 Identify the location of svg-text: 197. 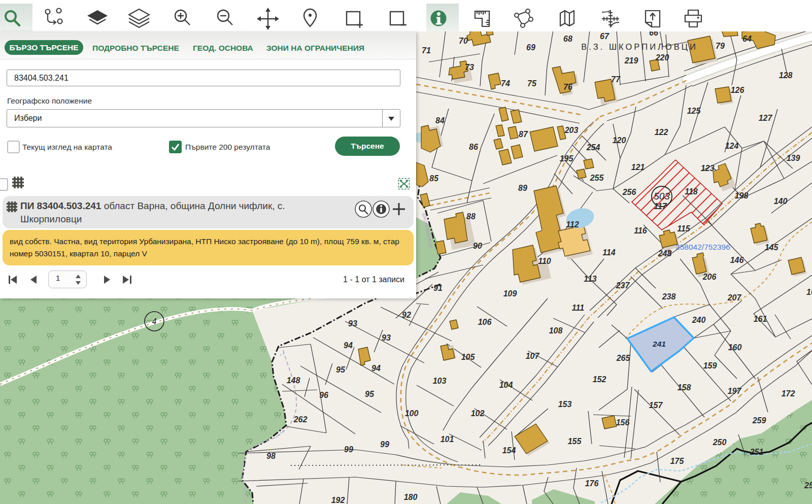
(735, 391).